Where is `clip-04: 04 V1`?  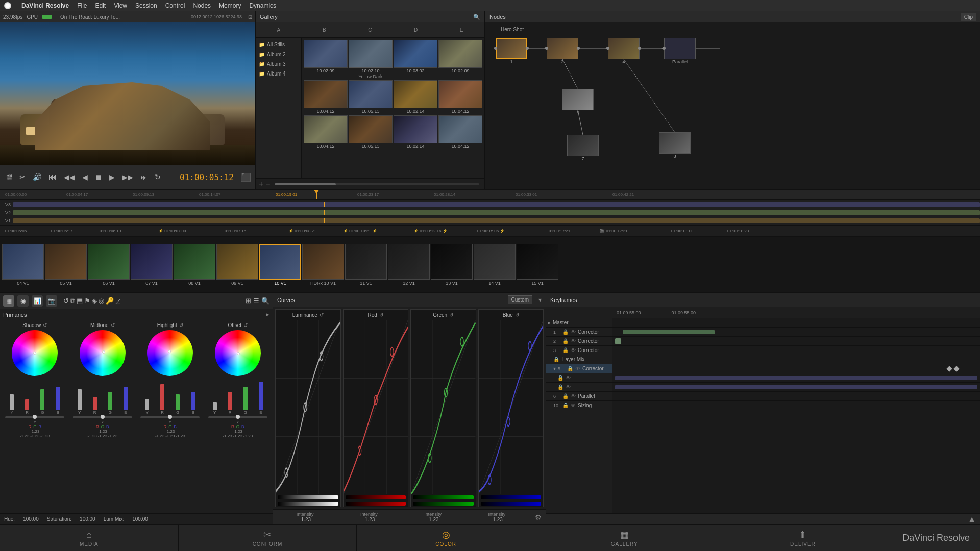
clip-04: 04 V1 is located at coordinates (23, 265).